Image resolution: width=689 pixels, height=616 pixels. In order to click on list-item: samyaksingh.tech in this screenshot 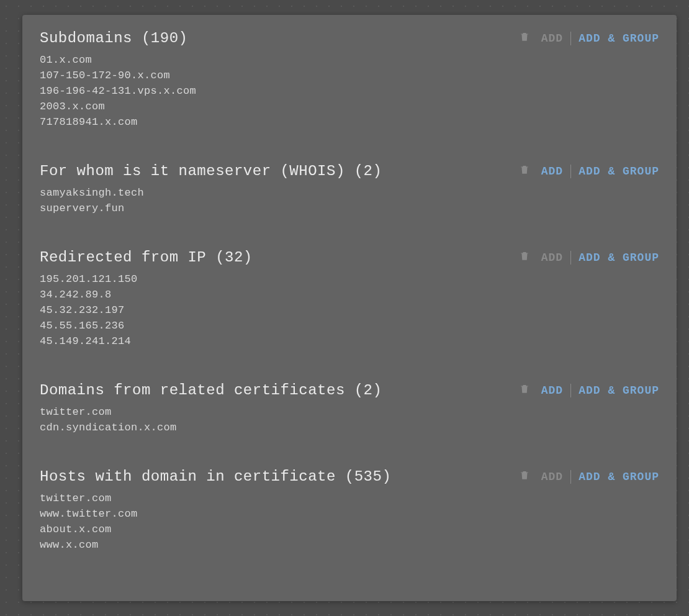, I will do `click(349, 192)`.